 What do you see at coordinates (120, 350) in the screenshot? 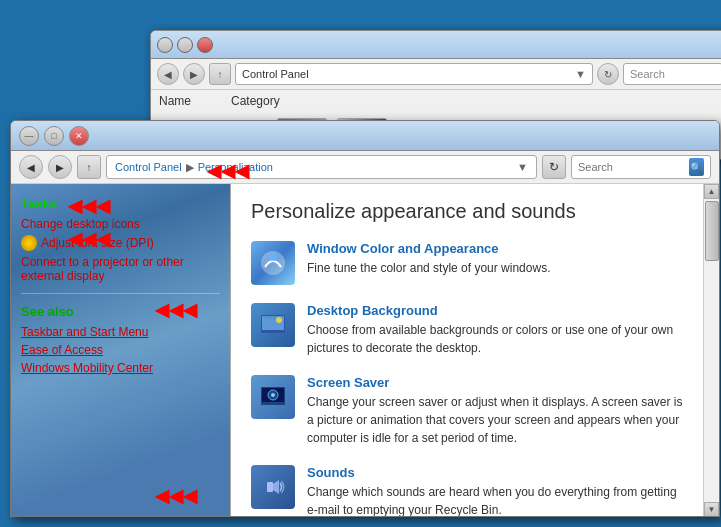
I see `sidebar-link-ease: Ease of Access` at bounding box center [120, 350].